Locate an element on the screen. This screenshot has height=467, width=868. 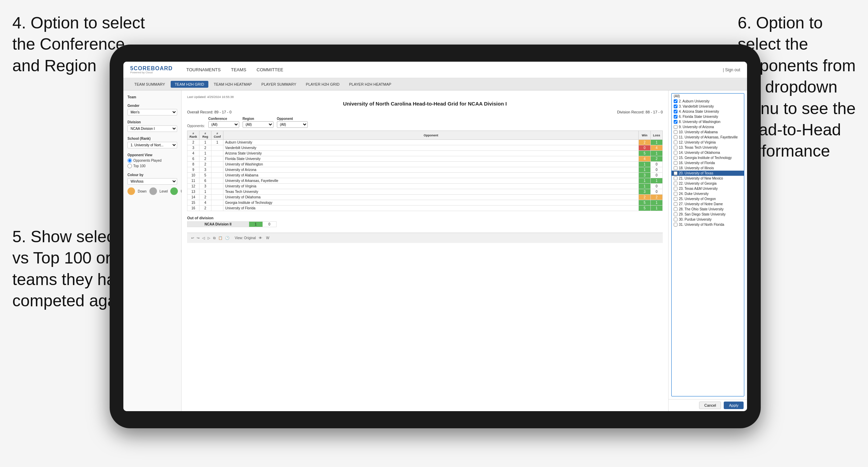
legend-level-dot is located at coordinates (153, 191).